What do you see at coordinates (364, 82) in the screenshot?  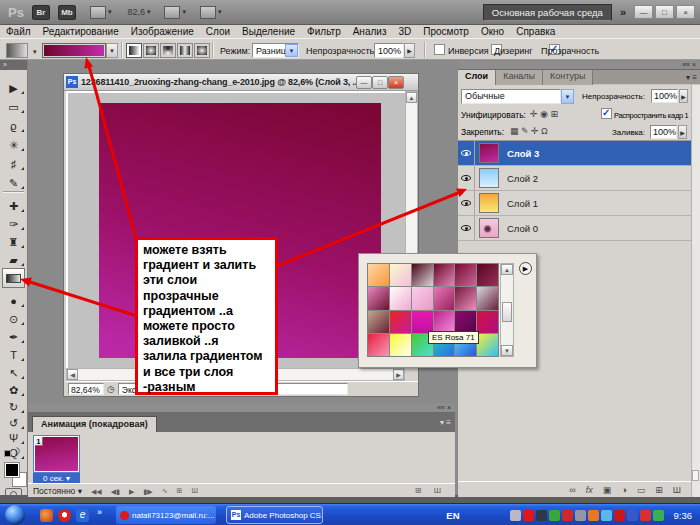 I see `doc-minimize-button: —` at bounding box center [364, 82].